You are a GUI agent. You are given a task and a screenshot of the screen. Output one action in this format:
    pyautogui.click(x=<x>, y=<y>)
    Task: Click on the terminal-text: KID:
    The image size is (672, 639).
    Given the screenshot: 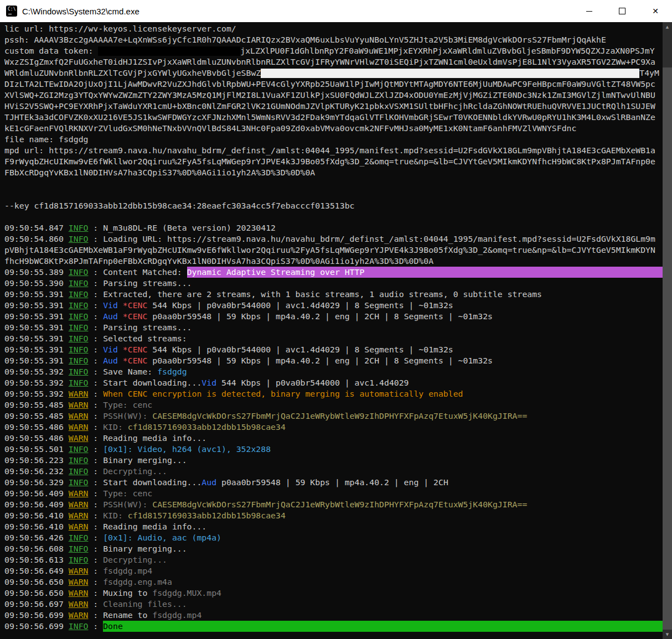 What is the action you would take?
    pyautogui.click(x=115, y=427)
    